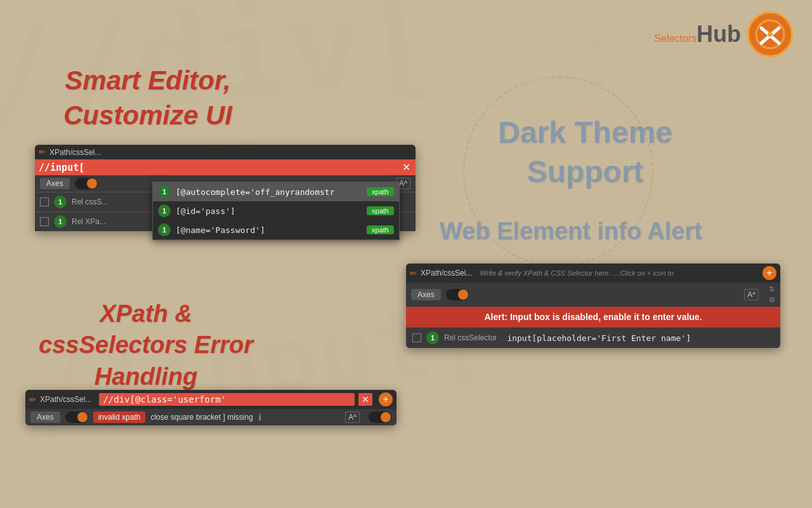 The height and width of the screenshot is (508, 812). I want to click on dark-theme-heading: Dark Theme Support, so click(585, 152).